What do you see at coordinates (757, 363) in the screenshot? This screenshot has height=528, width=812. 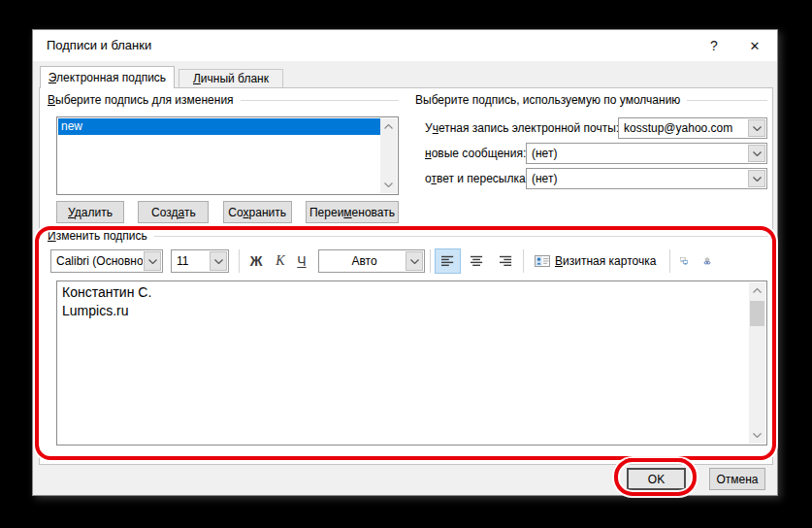 I see `editor-scrollbar` at bounding box center [757, 363].